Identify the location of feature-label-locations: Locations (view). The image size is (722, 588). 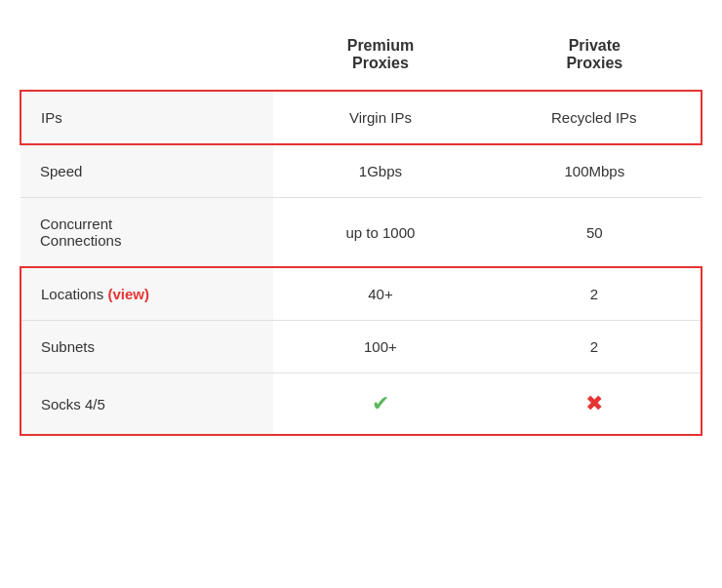
(146, 294).